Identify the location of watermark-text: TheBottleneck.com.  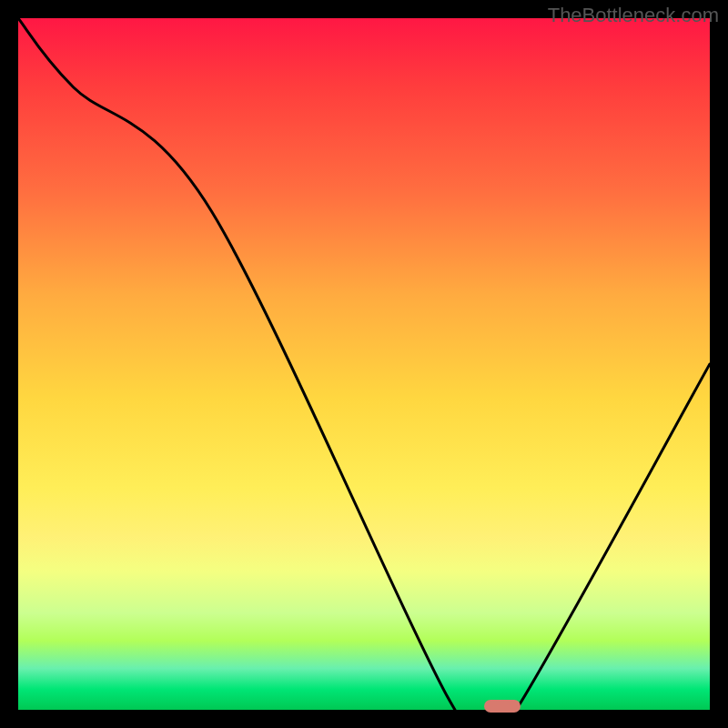
(633, 15).